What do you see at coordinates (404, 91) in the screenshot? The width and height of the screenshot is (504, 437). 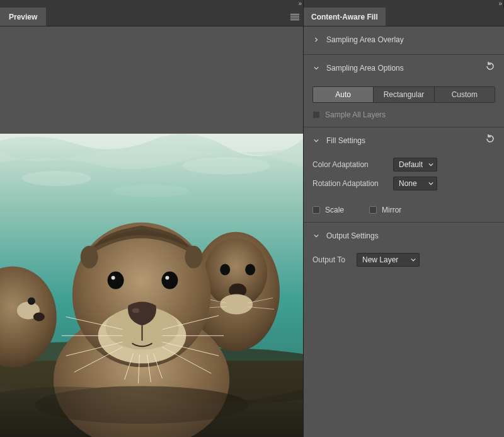 I see `section-sampling-options: Sampling Area Options Auto Rectangular C…` at bounding box center [404, 91].